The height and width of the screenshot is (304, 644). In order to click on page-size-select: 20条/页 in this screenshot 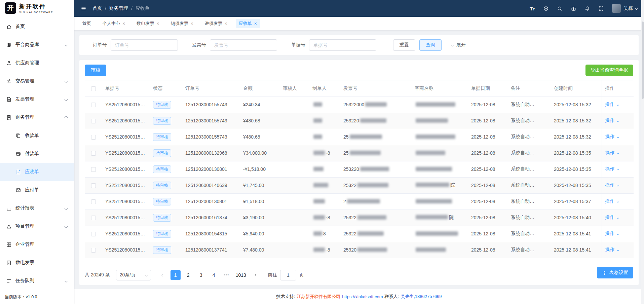, I will do `click(134, 275)`.